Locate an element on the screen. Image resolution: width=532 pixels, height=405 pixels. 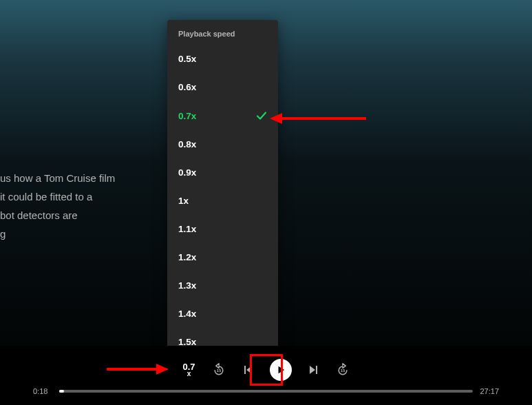
progress-row: 0:18 27:17 is located at coordinates (266, 391).